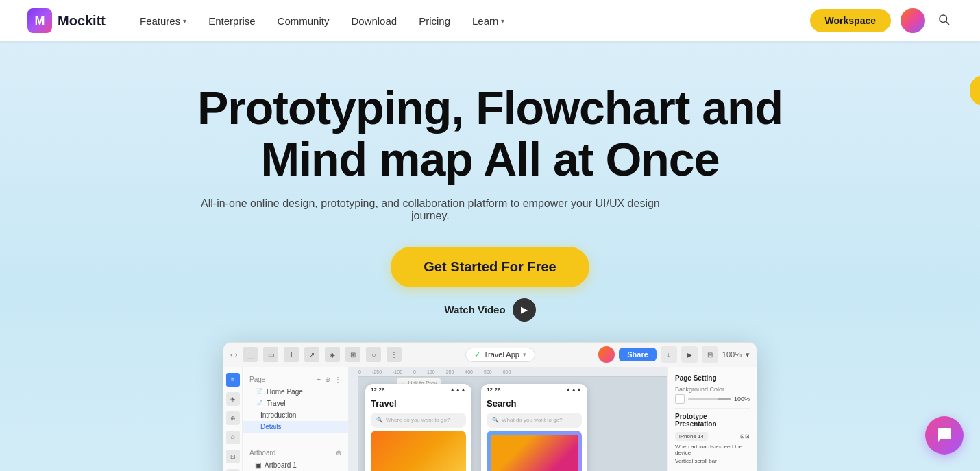 This screenshot has width=980, height=471. Describe the element at coordinates (713, 389) in the screenshot. I see `bg-color-label: Background Color` at that location.